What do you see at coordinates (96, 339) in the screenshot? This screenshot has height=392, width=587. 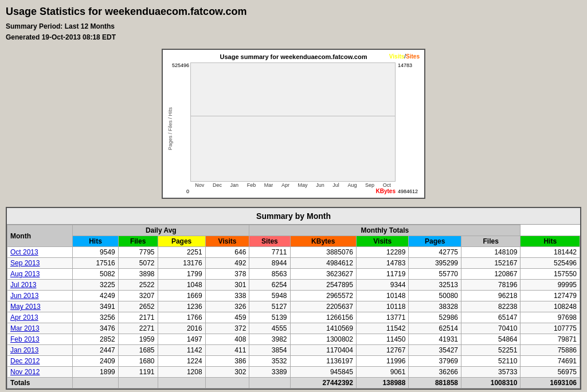 I see `hits-cell: 2852` at bounding box center [96, 339].